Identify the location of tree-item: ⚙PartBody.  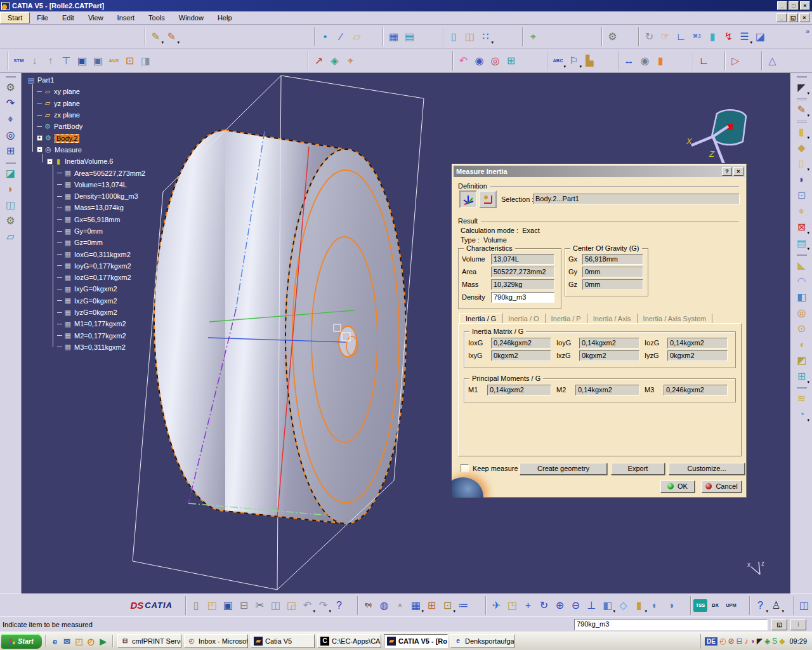
(85, 126).